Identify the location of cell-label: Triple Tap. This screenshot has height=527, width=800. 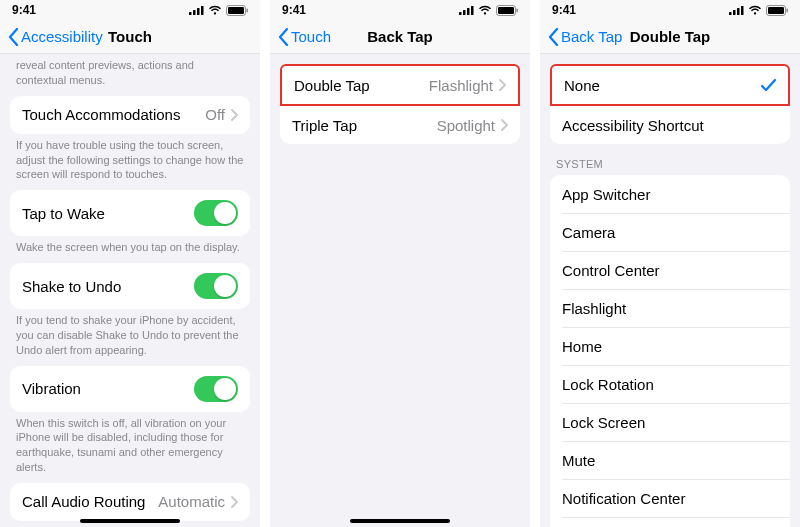
(364, 126).